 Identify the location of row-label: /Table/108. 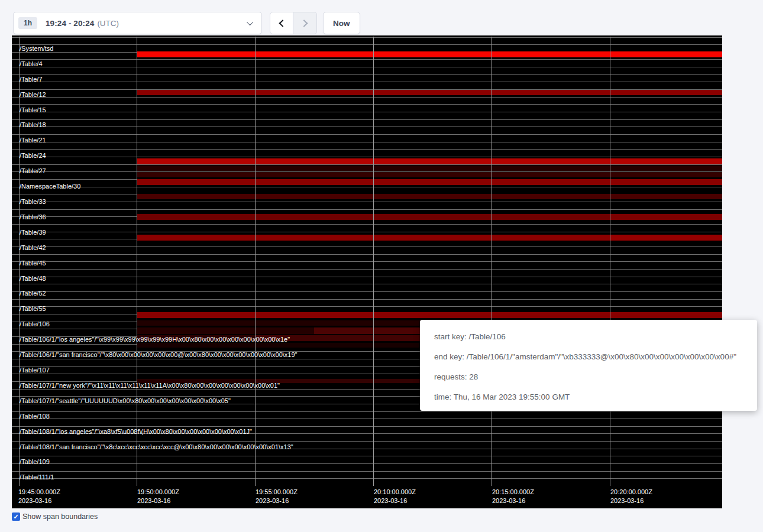
(34, 416).